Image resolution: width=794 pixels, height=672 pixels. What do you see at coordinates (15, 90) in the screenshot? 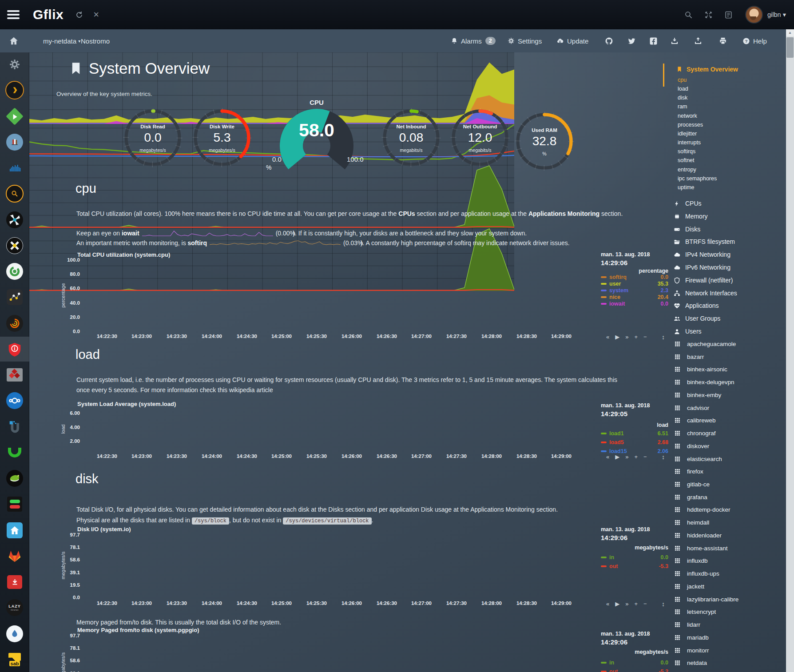
I see `plex-icon` at bounding box center [15, 90].